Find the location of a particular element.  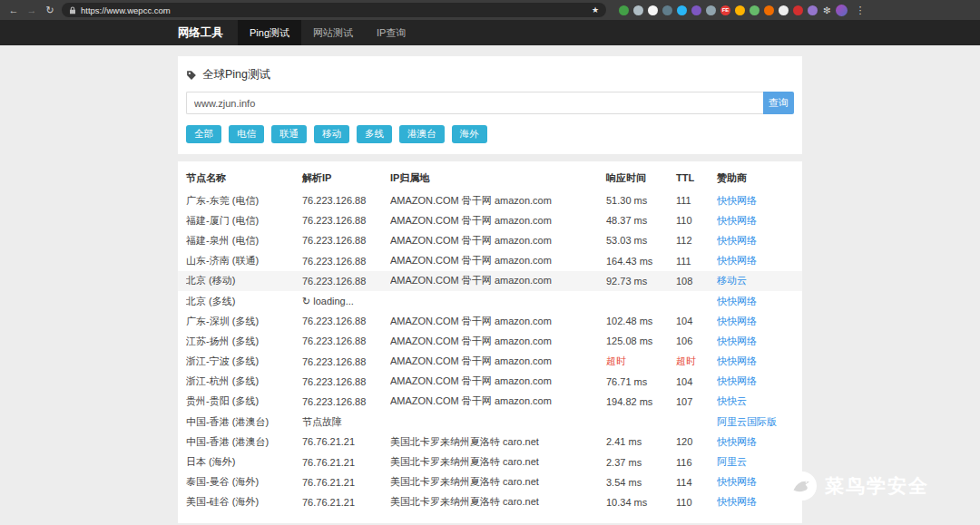

table-row: 北京 (移动)76.223.126.88AMAZON.COM 骨干网 amazo… is located at coordinates (490, 281).